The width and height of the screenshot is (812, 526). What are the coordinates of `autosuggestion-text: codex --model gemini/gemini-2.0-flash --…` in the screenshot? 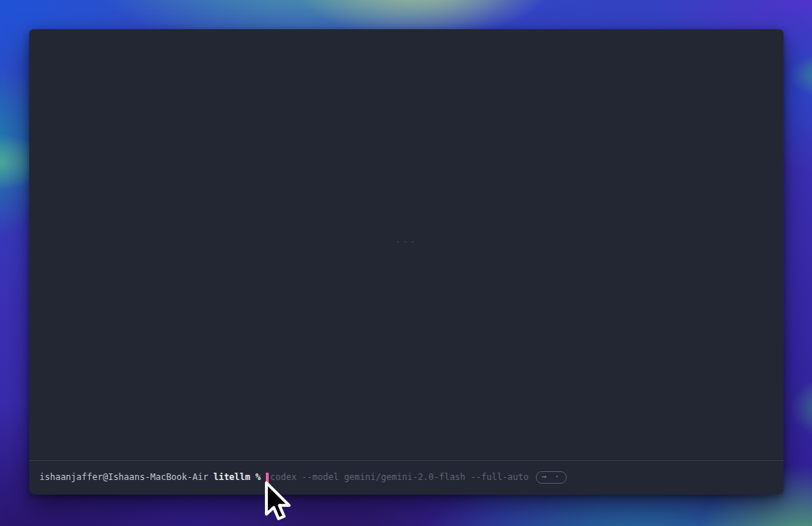 It's located at (399, 477).